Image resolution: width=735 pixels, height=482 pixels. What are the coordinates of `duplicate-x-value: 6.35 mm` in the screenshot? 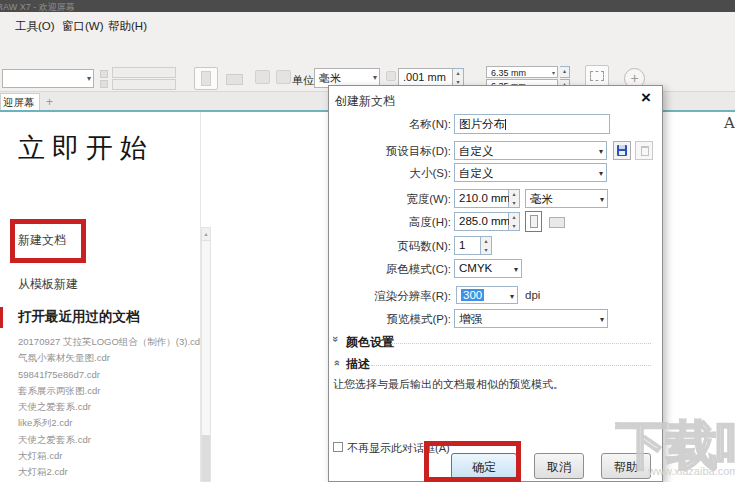 It's located at (508, 73).